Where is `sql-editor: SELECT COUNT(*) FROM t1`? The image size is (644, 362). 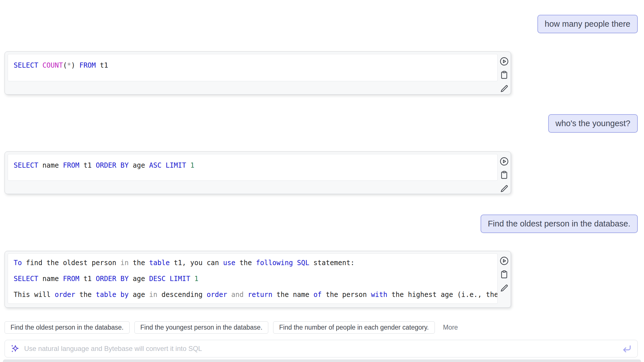
sql-editor: SELECT COUNT(*) FROM t1 is located at coordinates (253, 68).